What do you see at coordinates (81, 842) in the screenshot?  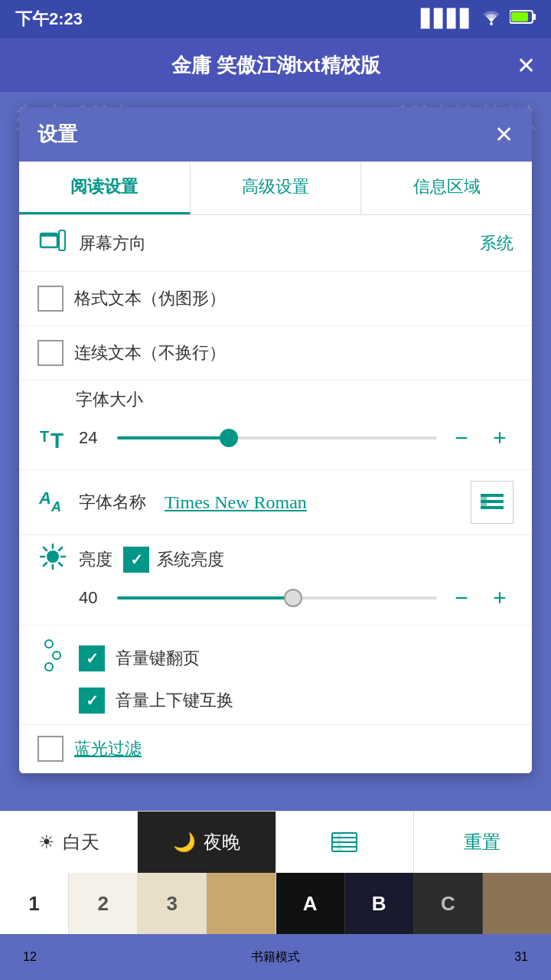 I see `day-label: 白天` at bounding box center [81, 842].